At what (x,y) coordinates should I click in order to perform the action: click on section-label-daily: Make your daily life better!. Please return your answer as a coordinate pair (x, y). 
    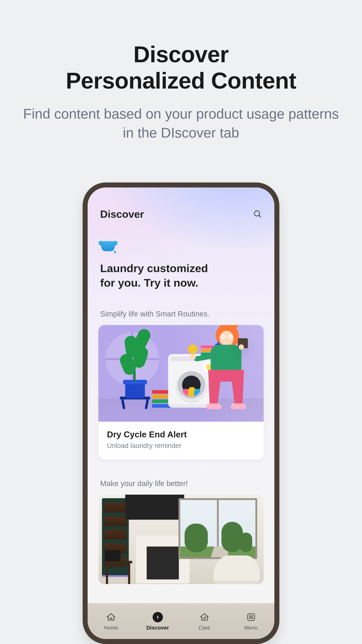
    Looking at the image, I should click on (181, 484).